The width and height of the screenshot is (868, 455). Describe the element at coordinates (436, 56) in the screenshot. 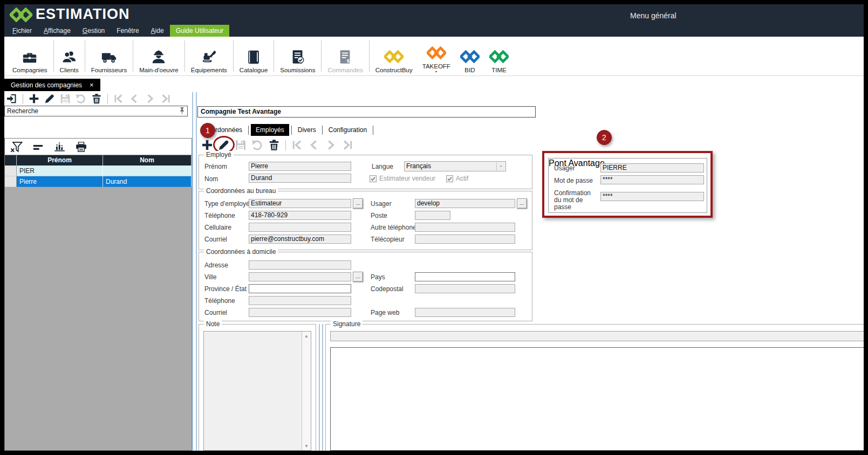

I see `toolbar-takeoff-button: TAKEOFF` at that location.